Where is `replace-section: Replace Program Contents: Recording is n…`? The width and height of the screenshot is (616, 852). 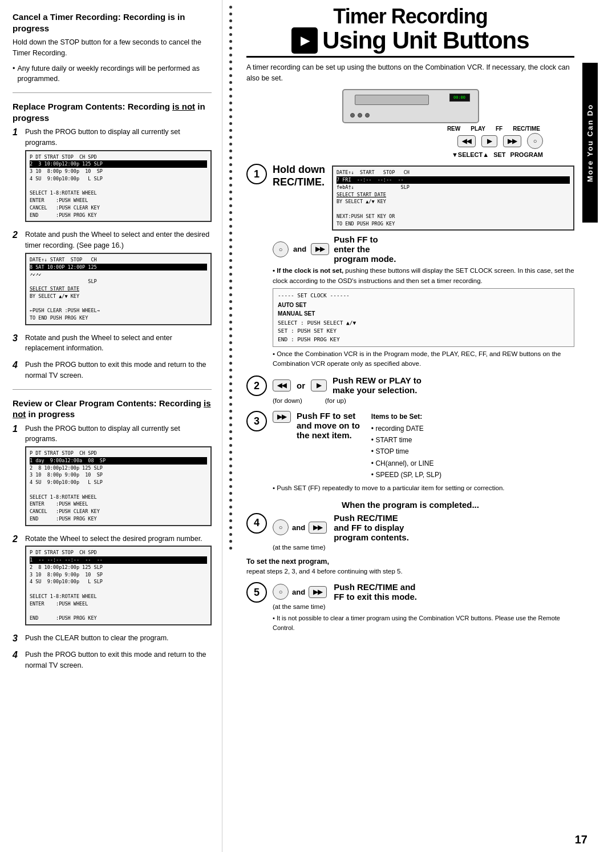
replace-section: Replace Program Contents: Recording is n… is located at coordinates (112, 241).